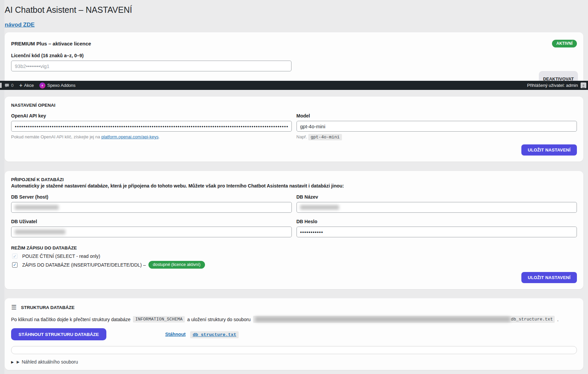 This screenshot has height=374, width=588. I want to click on save-openai-button: ULOŽIT NASTAVENÍ, so click(549, 150).